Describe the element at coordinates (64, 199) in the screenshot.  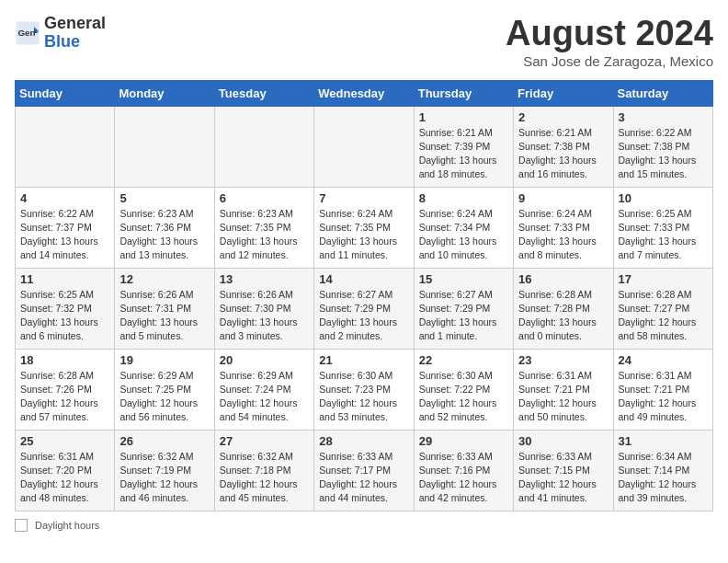
I see `day-number: 4` at that location.